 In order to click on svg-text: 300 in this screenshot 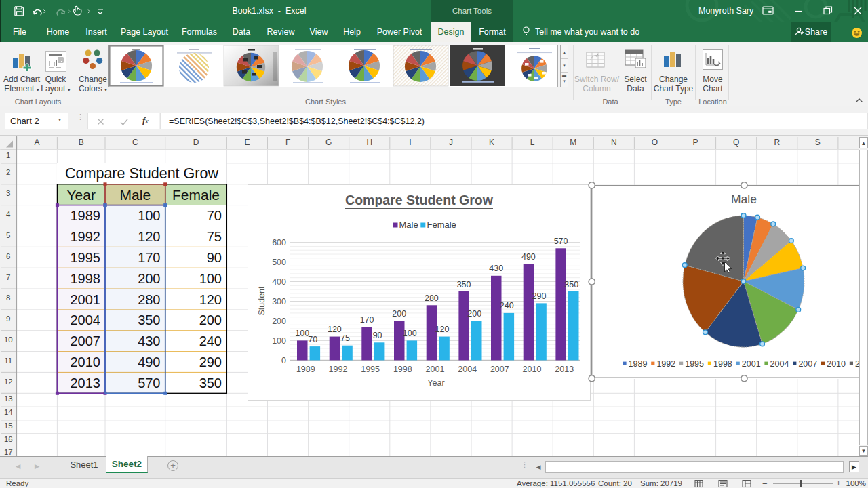, I will do `click(279, 302)`.